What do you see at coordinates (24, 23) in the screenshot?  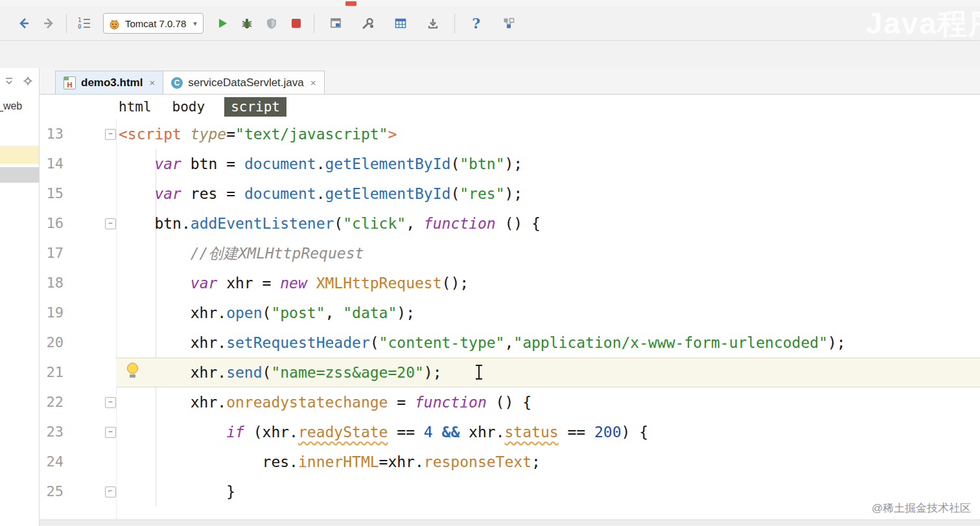 I see `back-button` at bounding box center [24, 23].